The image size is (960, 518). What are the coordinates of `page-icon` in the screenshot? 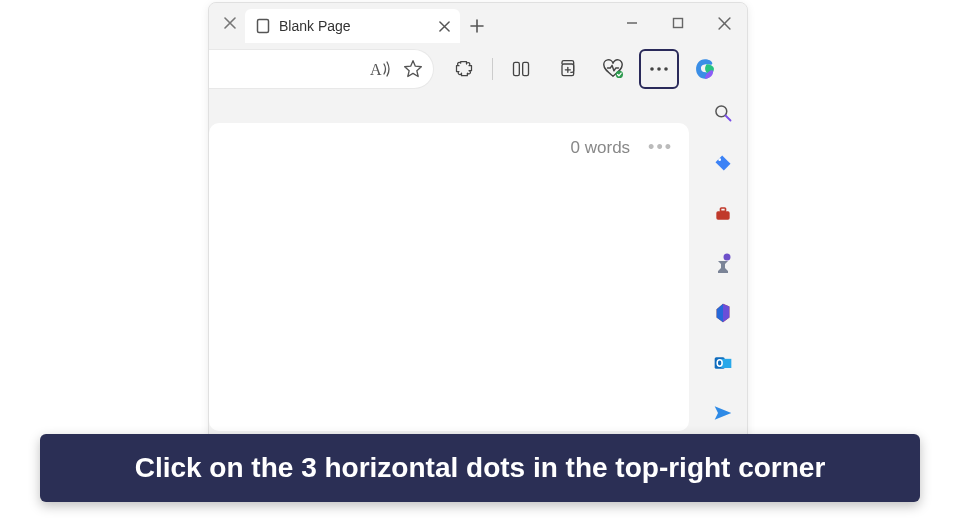 It's located at (263, 26).